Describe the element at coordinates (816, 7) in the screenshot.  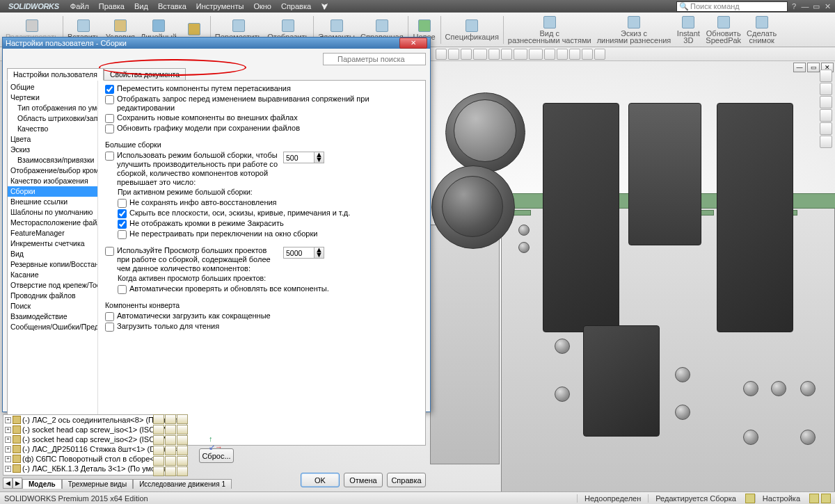
I see `maximize-icon: ▭` at that location.